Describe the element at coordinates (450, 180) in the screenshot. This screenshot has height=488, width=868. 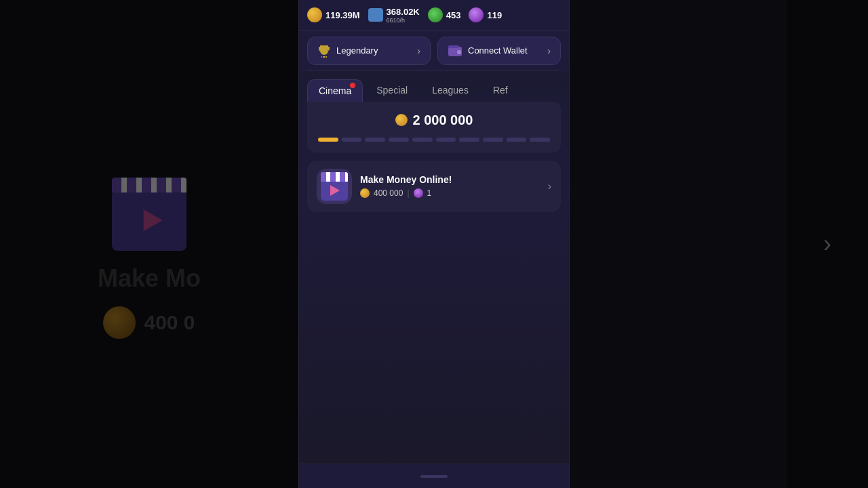
I see `task-title: Make Money Online!` at that location.